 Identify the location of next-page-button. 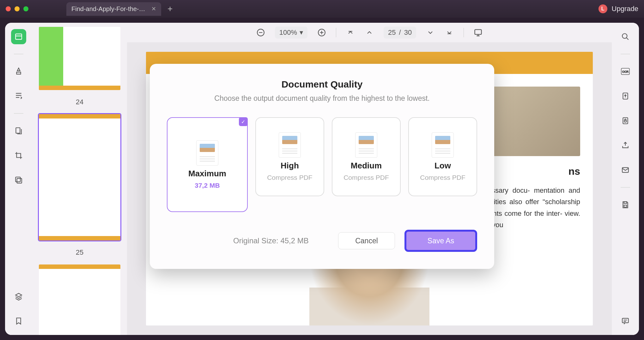
(430, 33).